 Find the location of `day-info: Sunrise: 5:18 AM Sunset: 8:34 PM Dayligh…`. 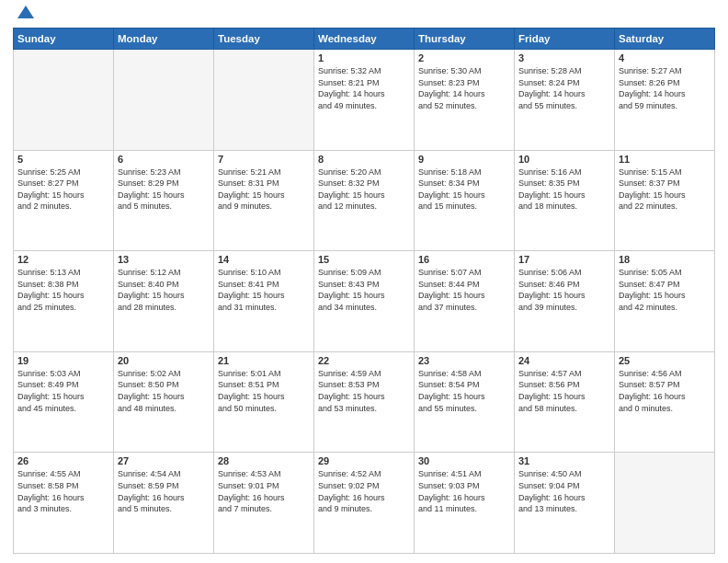

day-info: Sunrise: 5:18 AM Sunset: 8:34 PM Dayligh… is located at coordinates (464, 190).